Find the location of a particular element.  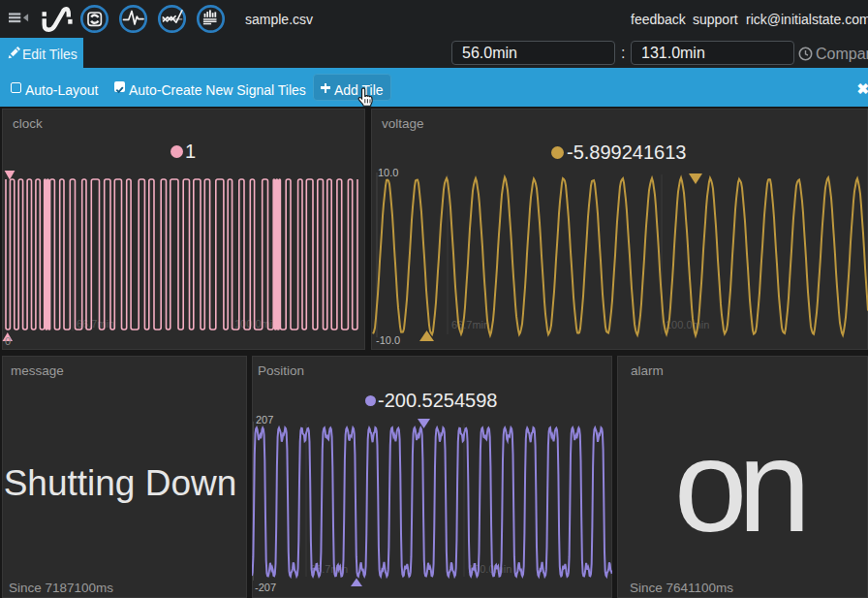

svg-text: -207 is located at coordinates (265, 587).